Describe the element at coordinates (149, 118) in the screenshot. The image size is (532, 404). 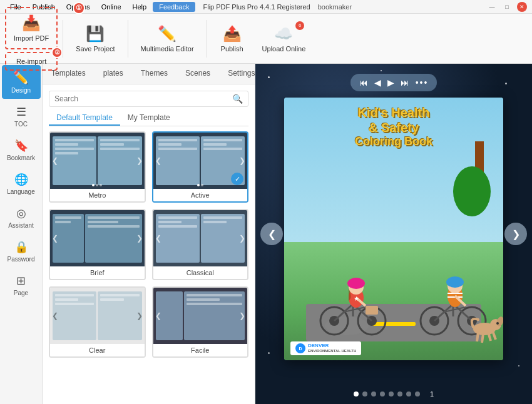
I see `subtab-my: My Template` at that location.